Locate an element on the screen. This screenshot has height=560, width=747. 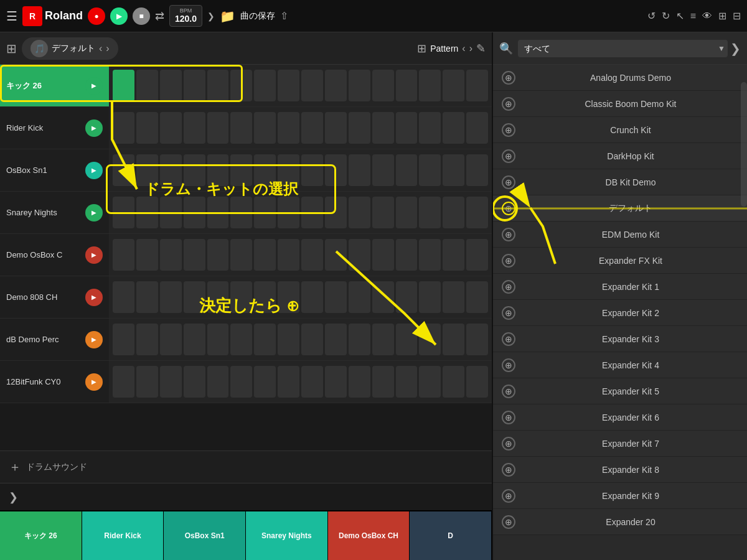
list-item: ⊕ Crunch Kit is located at coordinates (620, 130).